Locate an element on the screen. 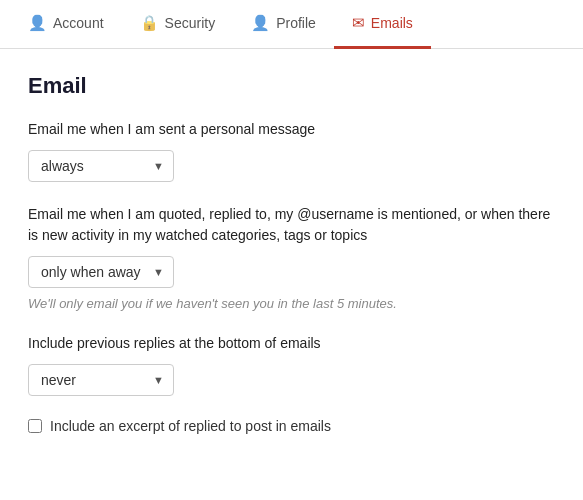 This screenshot has width=583, height=500. tab-security: 🔒 Security is located at coordinates (178, 24).